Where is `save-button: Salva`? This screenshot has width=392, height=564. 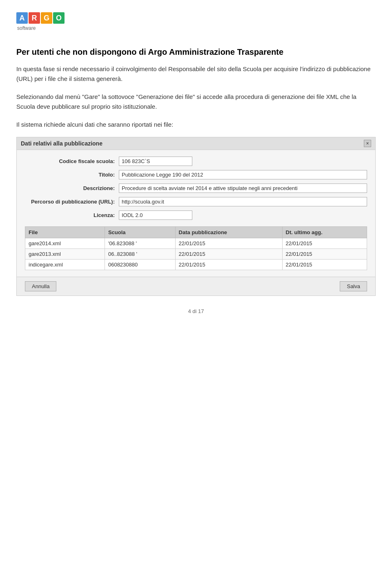
save-button: Salva is located at coordinates (354, 286).